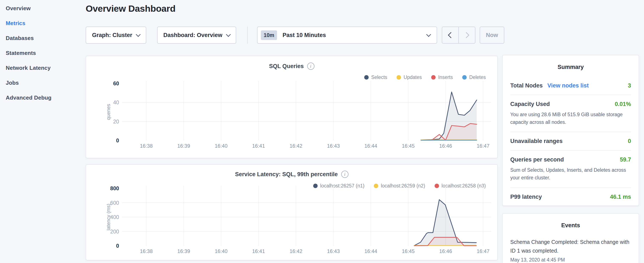  What do you see at coordinates (114, 188) in the screenshot?
I see `svg-text: 800` at bounding box center [114, 188].